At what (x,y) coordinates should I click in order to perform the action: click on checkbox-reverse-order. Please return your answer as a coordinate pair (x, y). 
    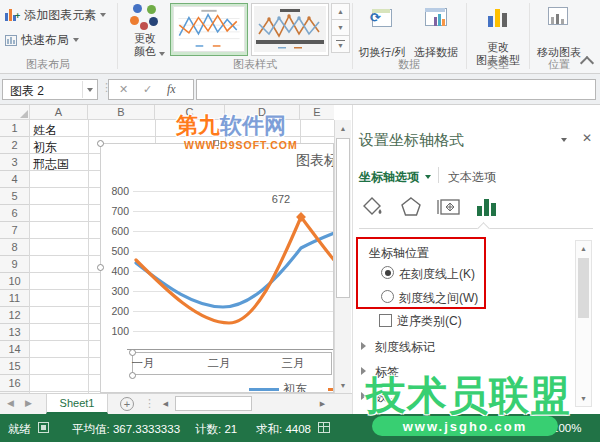
    Looking at the image, I should click on (386, 320).